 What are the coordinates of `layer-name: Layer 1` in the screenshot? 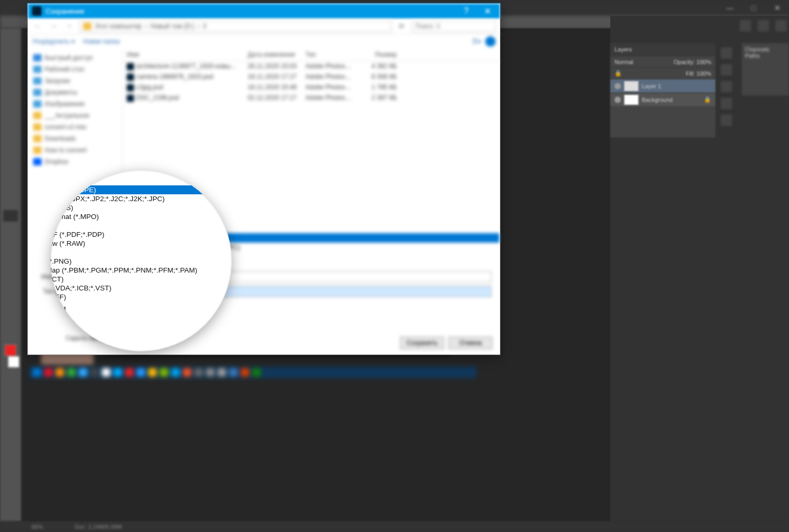 It's located at (652, 86).